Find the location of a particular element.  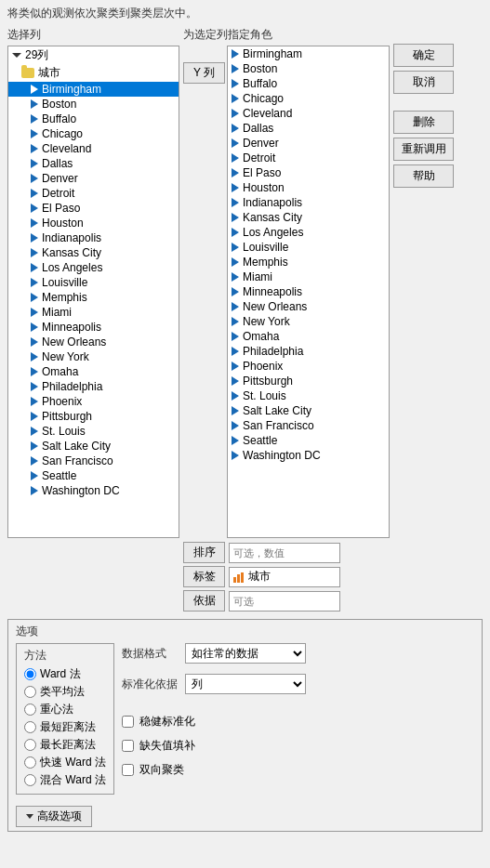

basis-button: 依据 is located at coordinates (205, 600).